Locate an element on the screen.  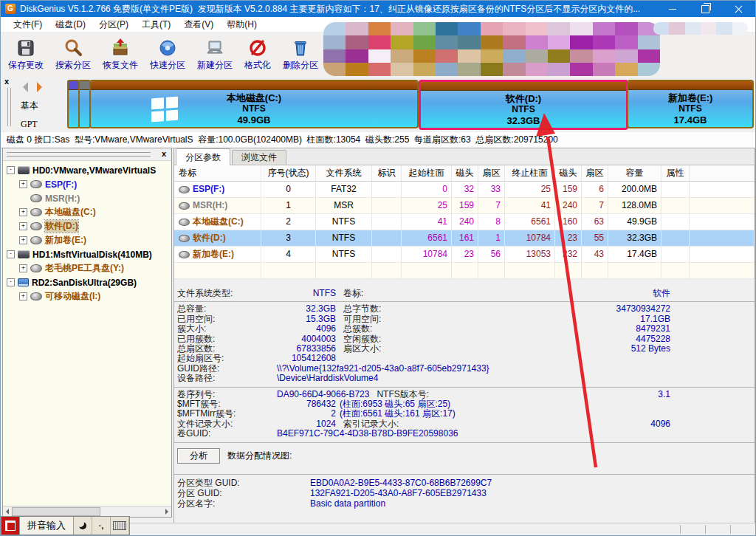
detail-row: $MFT簇号:786432(柱面:6953 磁头:65 扇区:25) is located at coordinates (464, 405).